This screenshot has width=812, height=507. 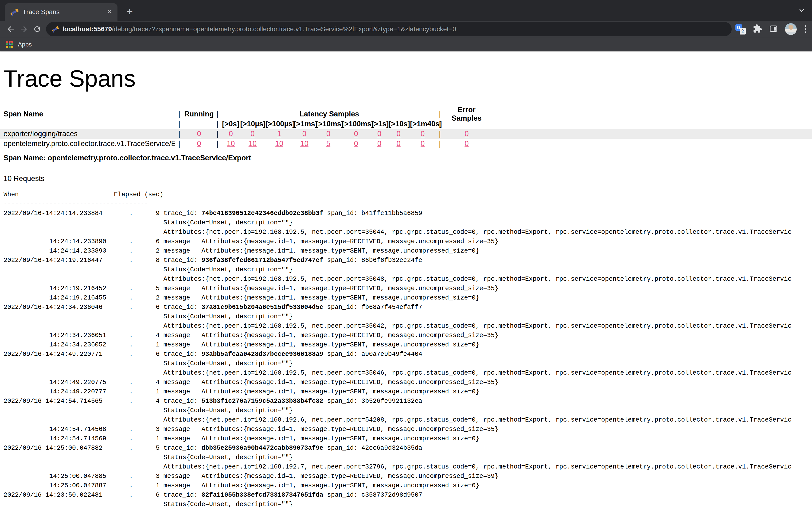 What do you see at coordinates (758, 29) in the screenshot?
I see `extensions-puzzle-icon` at bounding box center [758, 29].